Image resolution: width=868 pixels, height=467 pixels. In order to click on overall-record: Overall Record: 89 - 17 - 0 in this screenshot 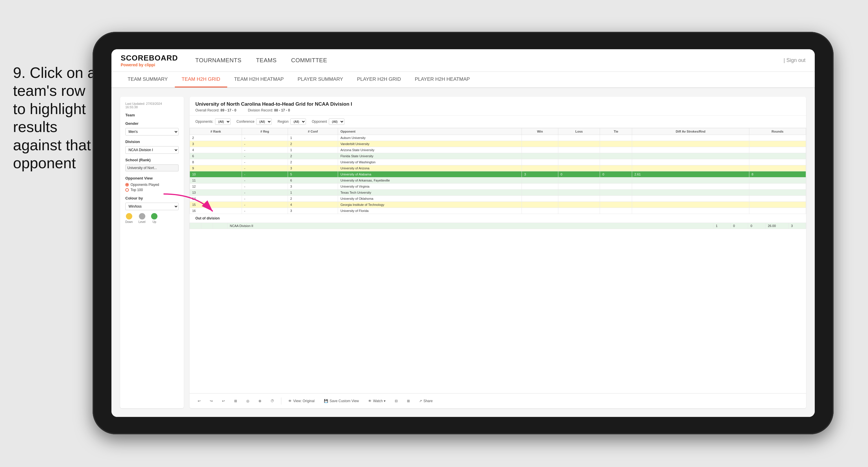, I will do `click(216, 110)`.